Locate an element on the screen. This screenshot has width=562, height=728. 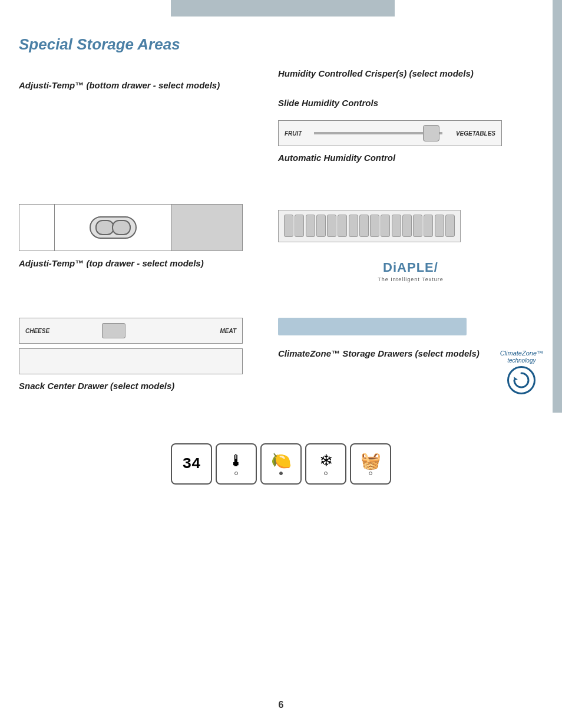
icon-basket-box: 🧺 is located at coordinates (371, 464).